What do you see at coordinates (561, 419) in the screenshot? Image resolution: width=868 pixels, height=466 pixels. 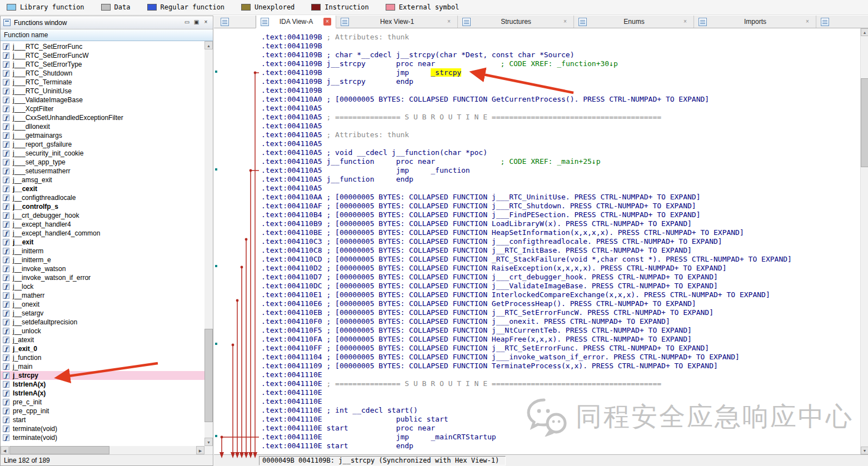 I see `disasm-line: .text:0041110E public start` at bounding box center [561, 419].